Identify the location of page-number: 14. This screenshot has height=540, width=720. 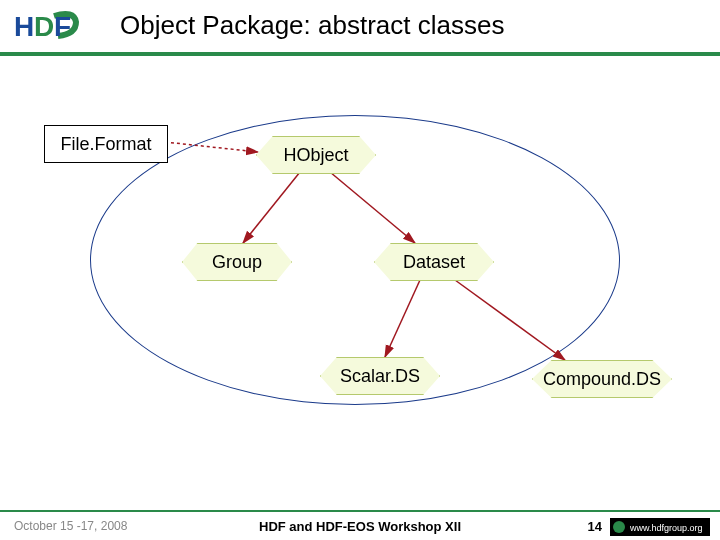
(595, 526).